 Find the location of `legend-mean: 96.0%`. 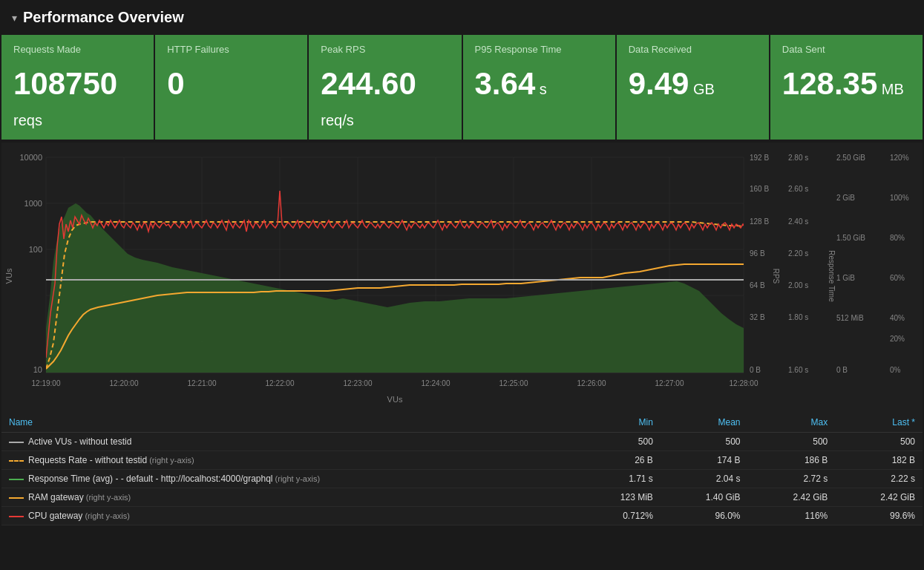

legend-mean: 96.0% is located at coordinates (704, 517).